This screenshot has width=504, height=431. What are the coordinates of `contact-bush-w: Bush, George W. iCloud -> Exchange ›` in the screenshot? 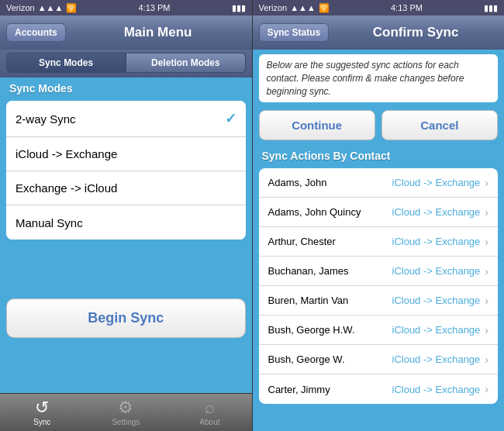 It's located at (378, 360).